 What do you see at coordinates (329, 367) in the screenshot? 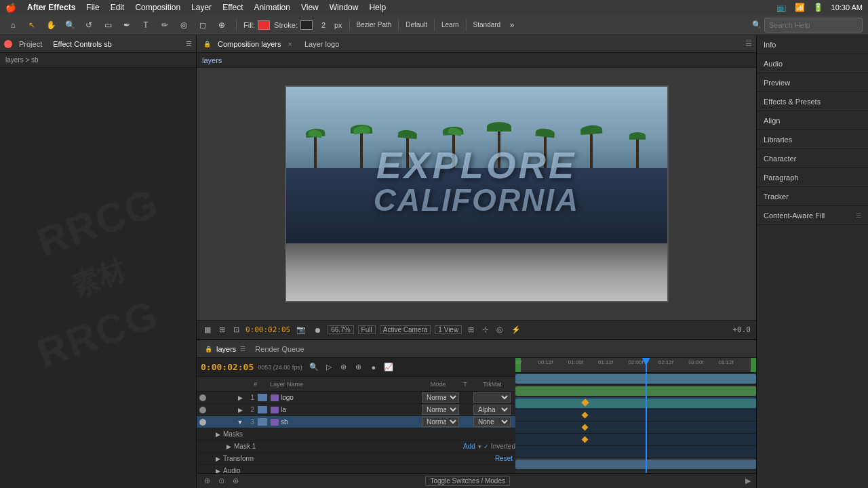
I see `draft-preview-btn: ▷` at bounding box center [329, 367].